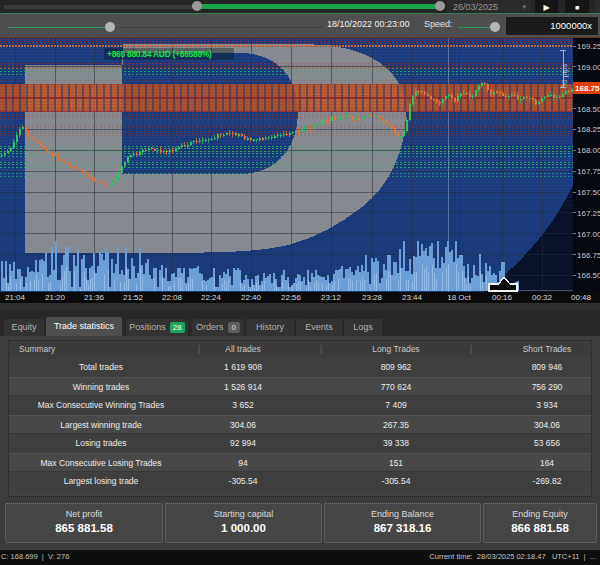 This screenshot has height=565, width=600. I want to click on svg-text: 166.75, so click(588, 256).